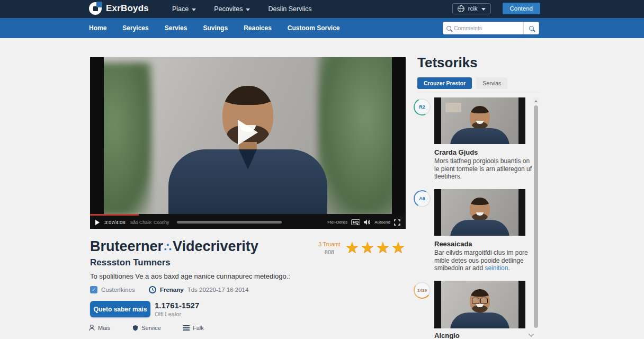 The width and height of the screenshot is (644, 339). Describe the element at coordinates (136, 28) in the screenshot. I see `nav-item-seryices: Seryices` at that location.